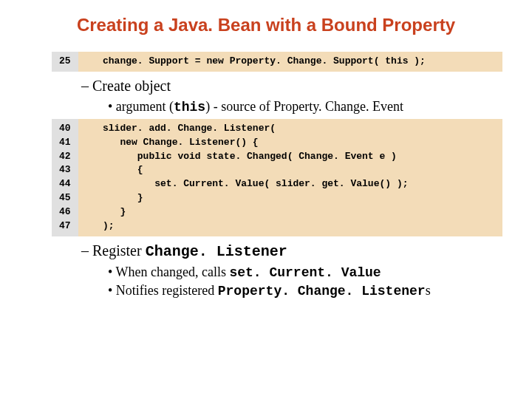 This screenshot has height=399, width=532. I want to click on dot1-mono-text: set. Current. Value, so click(304, 273).